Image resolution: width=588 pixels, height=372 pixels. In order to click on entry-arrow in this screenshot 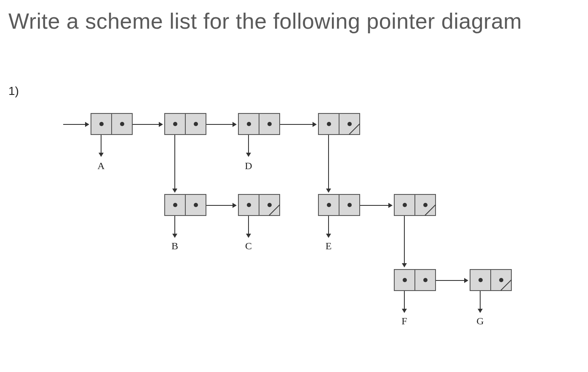, I will do `click(76, 124)`.